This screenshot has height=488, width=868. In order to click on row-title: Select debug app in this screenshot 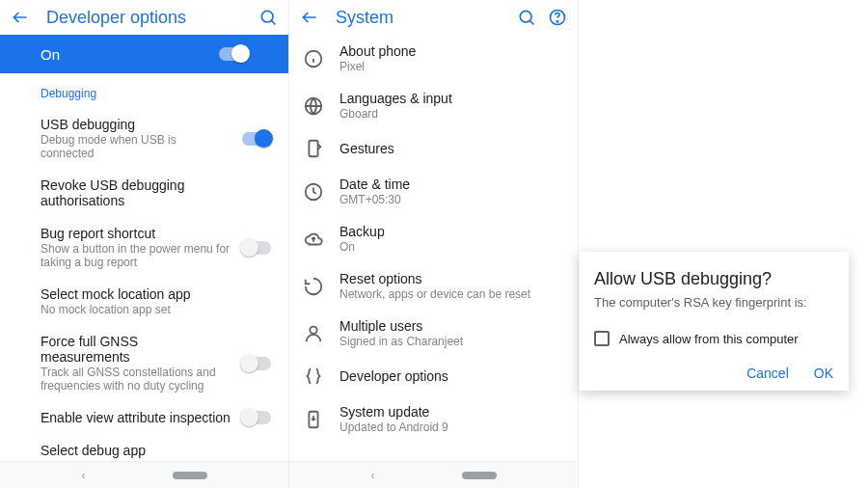, I will do `click(156, 450)`.